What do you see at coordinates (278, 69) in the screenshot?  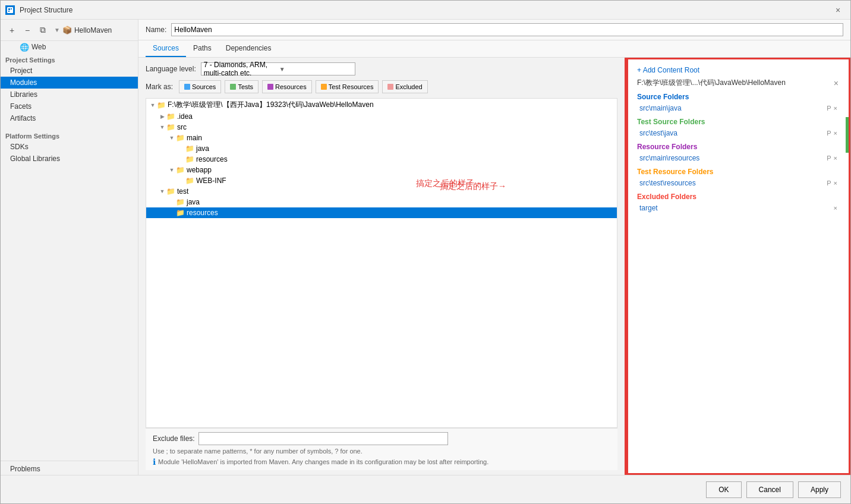 I see `language-level-select: 7 - Diamonds, ARM, multi-catch etc. ▼` at bounding box center [278, 69].